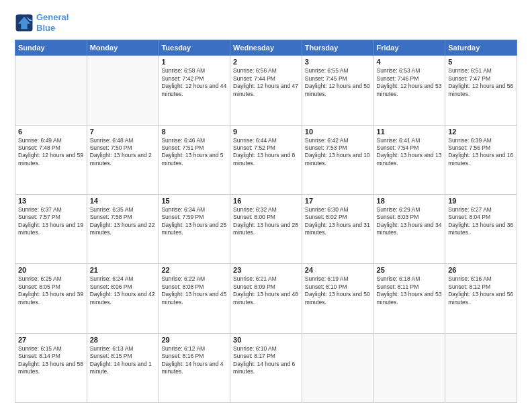  Describe the element at coordinates (266, 368) in the screenshot. I see `calendar-cell: 30Sunrise: 6:10 AMSunset: 8:17 PMDayligh…` at that location.